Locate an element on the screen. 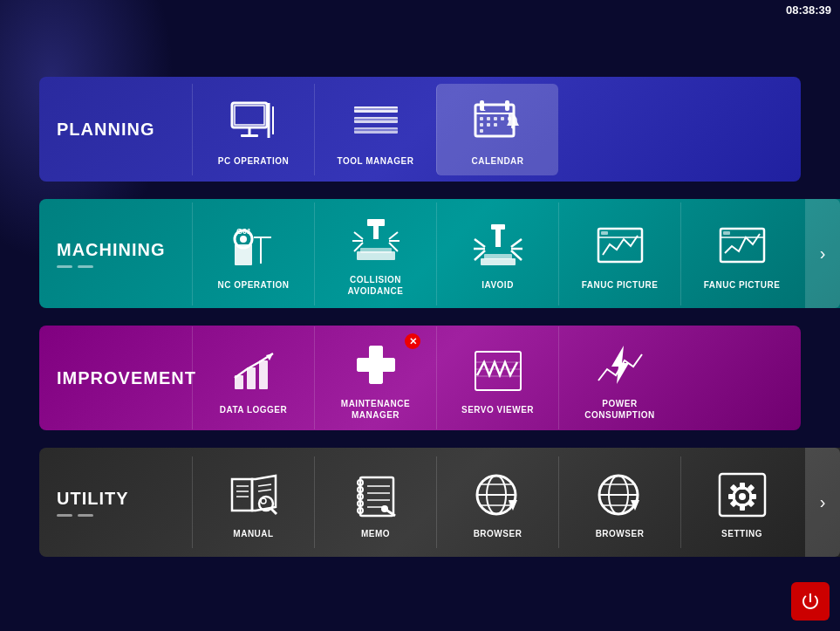  power-consumption-icon is located at coordinates (620, 365).